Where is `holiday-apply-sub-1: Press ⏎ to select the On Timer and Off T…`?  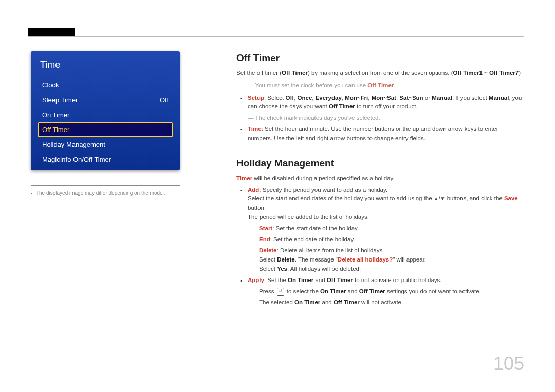 holiday-apply-sub-1: Press ⏎ to select the On Timer and Off T… is located at coordinates (392, 292).